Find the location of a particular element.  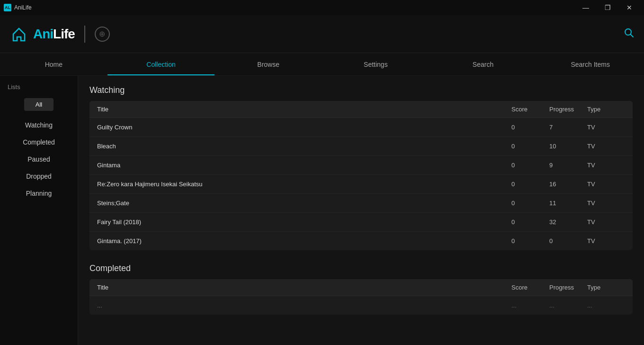

table-row: Gintama. (2017) 0 0 TV is located at coordinates (361, 241).